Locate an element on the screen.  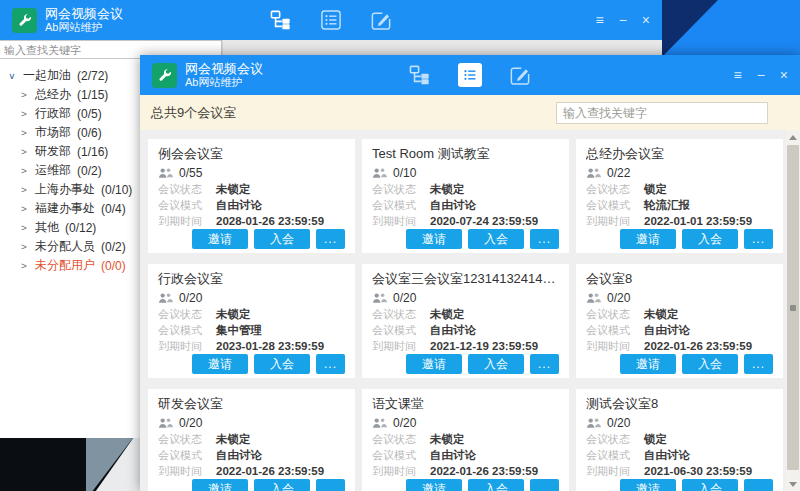
room-capacity-row: 0/10 is located at coordinates (466, 172).